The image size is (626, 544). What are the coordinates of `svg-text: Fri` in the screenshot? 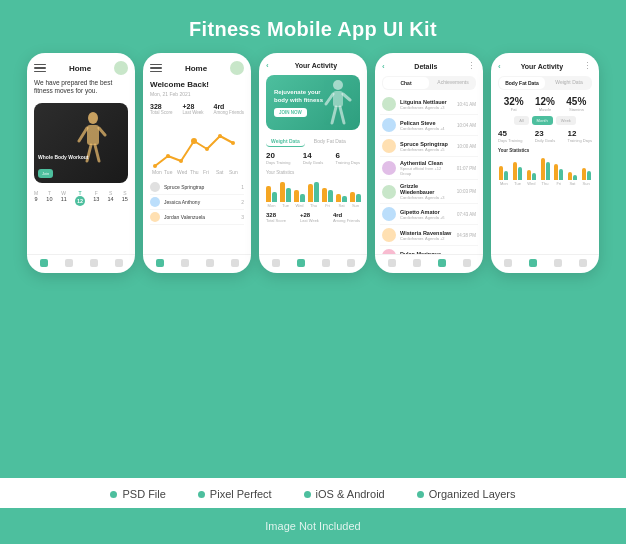 It's located at (206, 172).